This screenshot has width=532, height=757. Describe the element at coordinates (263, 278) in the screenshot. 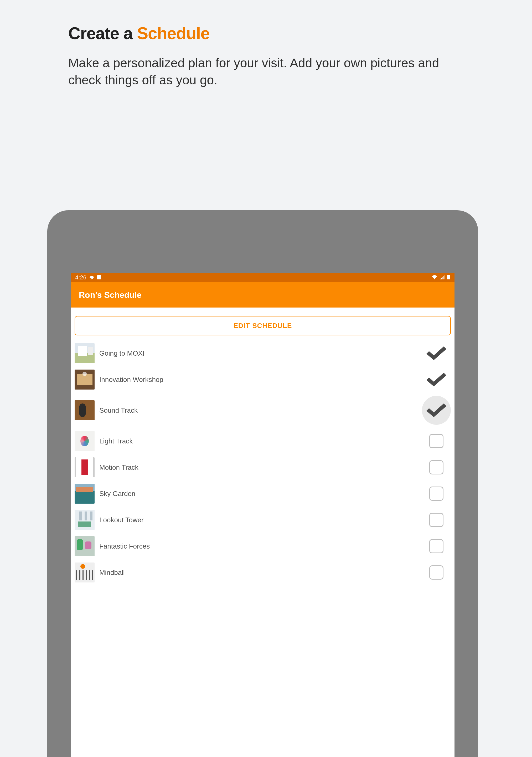

I see `status-bar: 4:26` at that location.